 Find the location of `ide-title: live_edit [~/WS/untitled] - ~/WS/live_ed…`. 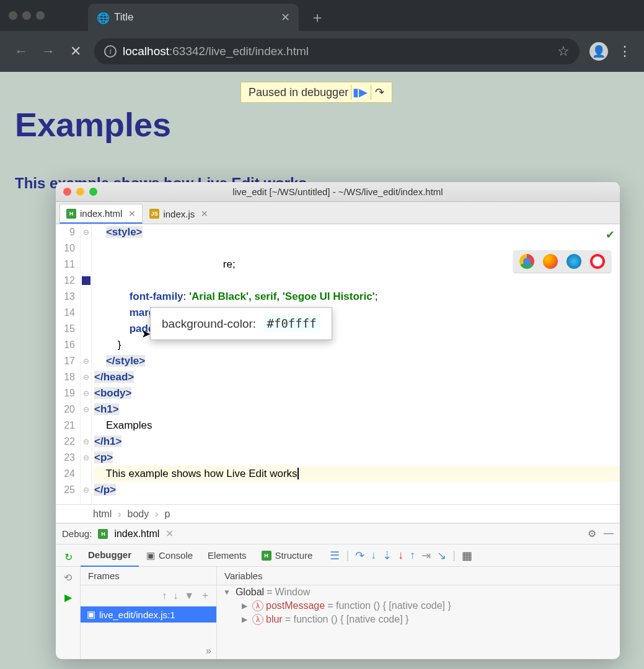

ide-title: live_edit [~/WS/untitled] - ~/WS/live_ed… is located at coordinates (338, 192).